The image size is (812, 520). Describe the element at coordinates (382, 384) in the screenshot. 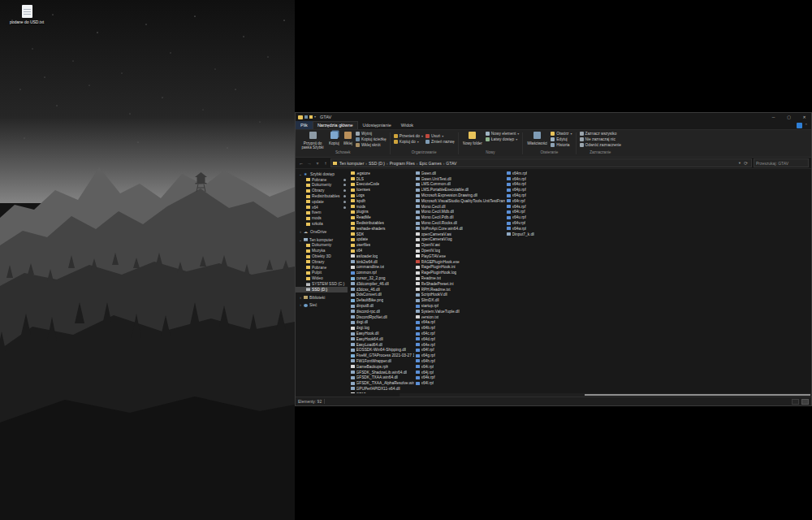

I see `file-item: GFSDK_TXAA_AlphaResolve.win64.dll` at that location.